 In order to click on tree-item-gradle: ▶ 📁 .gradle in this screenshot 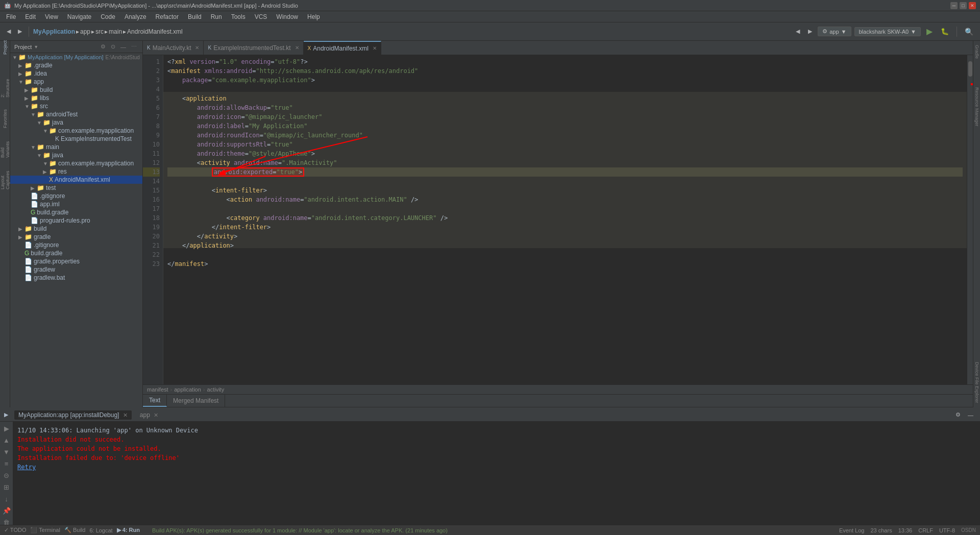, I will do `click(77, 65)`.